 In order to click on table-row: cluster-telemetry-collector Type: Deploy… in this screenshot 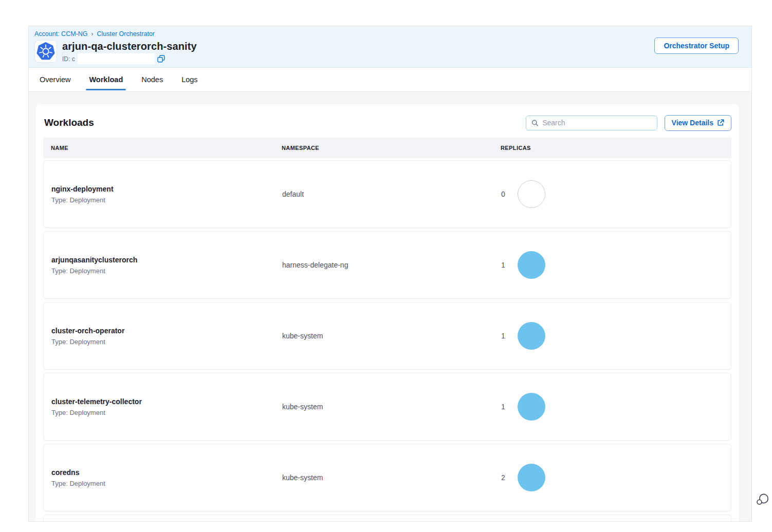, I will do `click(388, 407)`.